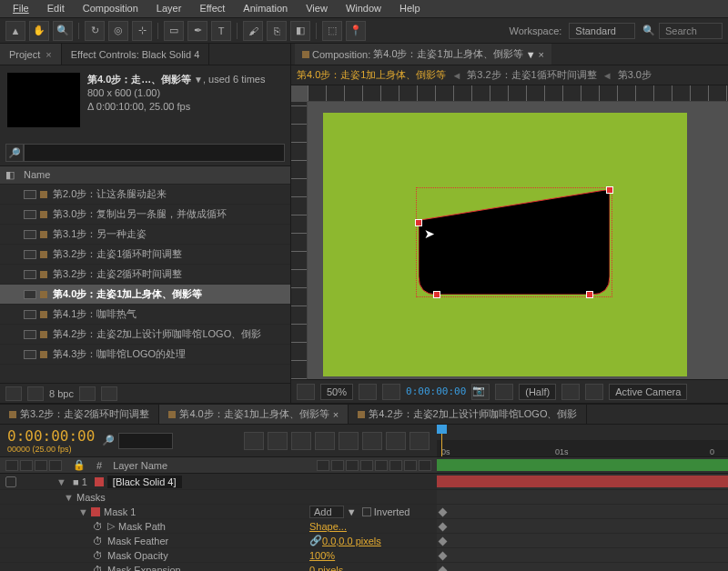 The height and width of the screenshot is (571, 728). What do you see at coordinates (99, 482) in the screenshot?
I see `layer-color` at bounding box center [99, 482].